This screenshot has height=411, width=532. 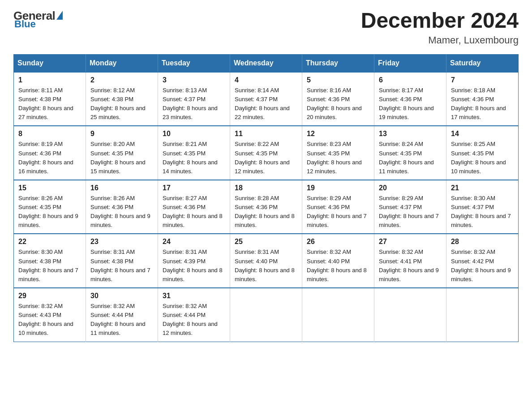 What do you see at coordinates (50, 153) in the screenshot?
I see `day-cell: 8Sunrise: 8:19 AMSunset: 4:36 PMDaylight…` at bounding box center [50, 153].